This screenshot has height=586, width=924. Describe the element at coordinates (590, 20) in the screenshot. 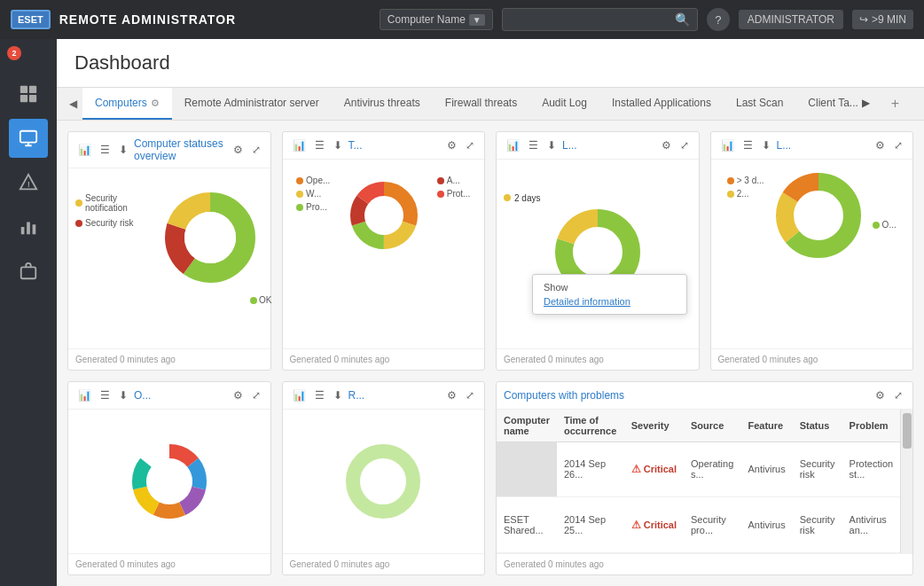

I see `search-input` at that location.